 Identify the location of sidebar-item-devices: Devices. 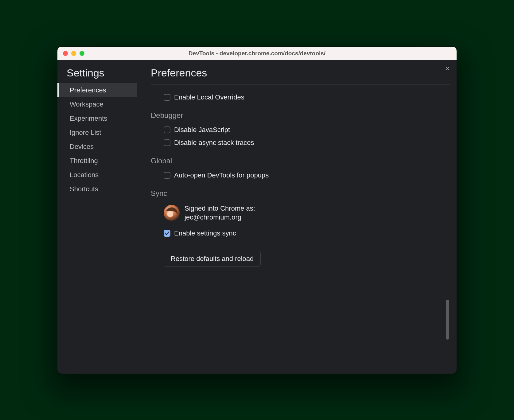
(97, 147).